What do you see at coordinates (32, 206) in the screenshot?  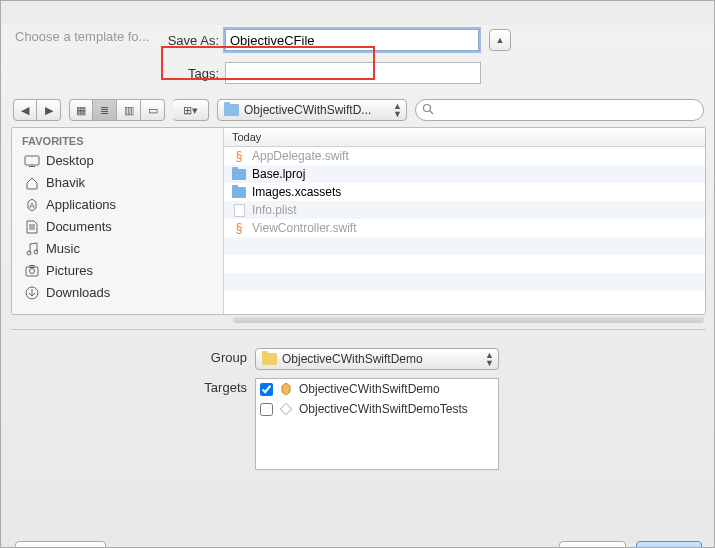 I see `svg-text: A` at bounding box center [32, 206].